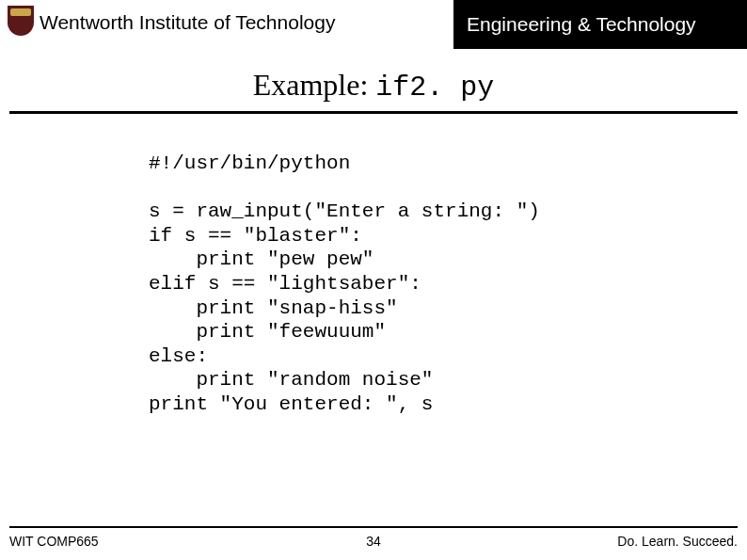 Image resolution: width=747 pixels, height=560 pixels. Describe the element at coordinates (677, 541) in the screenshot. I see `institution-motto: Do. Learn. Succeed.` at that location.